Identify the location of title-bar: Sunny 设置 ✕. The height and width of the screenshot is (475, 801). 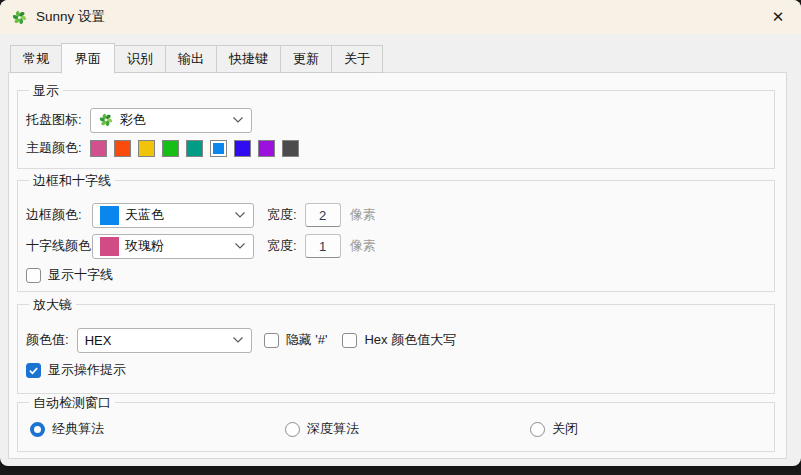
(400, 17).